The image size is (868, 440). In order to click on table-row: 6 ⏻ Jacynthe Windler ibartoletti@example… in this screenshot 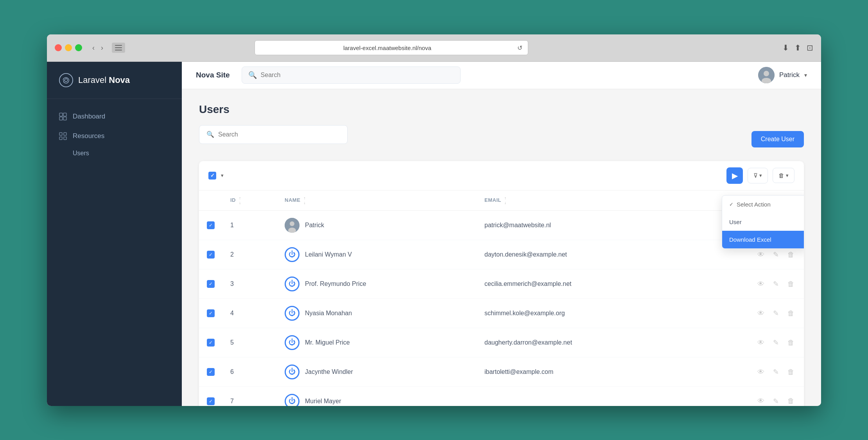, I will do `click(501, 372)`.